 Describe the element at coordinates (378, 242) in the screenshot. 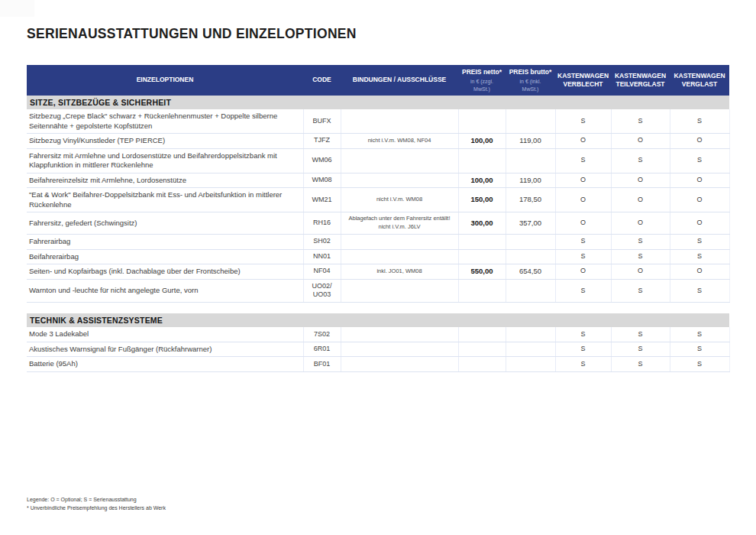

I see `table-row: FahrerairbagSH02SSS` at that location.